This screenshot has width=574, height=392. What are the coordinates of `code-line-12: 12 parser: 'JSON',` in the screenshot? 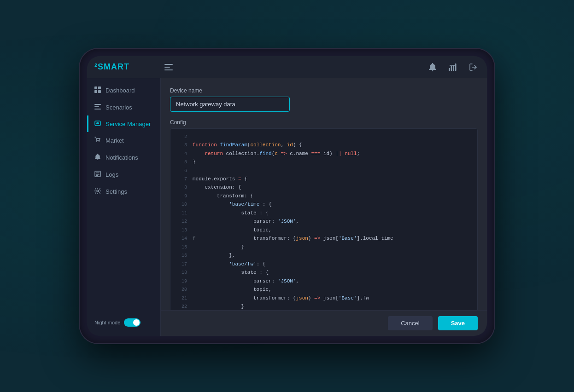 It's located at (324, 222).